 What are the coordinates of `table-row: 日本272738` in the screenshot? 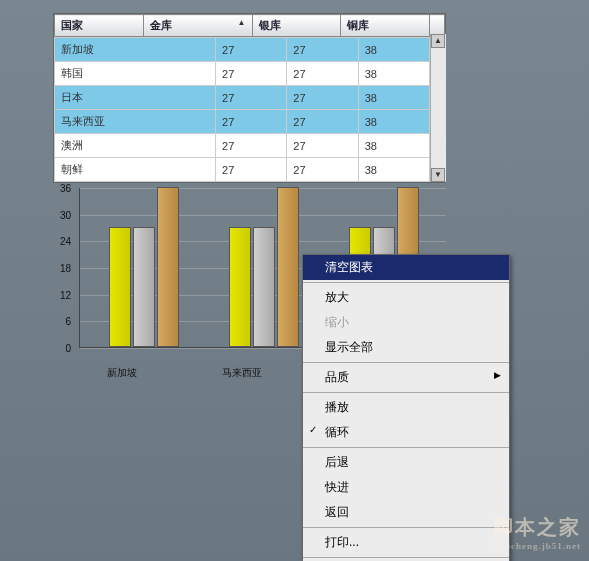 It's located at (242, 98).